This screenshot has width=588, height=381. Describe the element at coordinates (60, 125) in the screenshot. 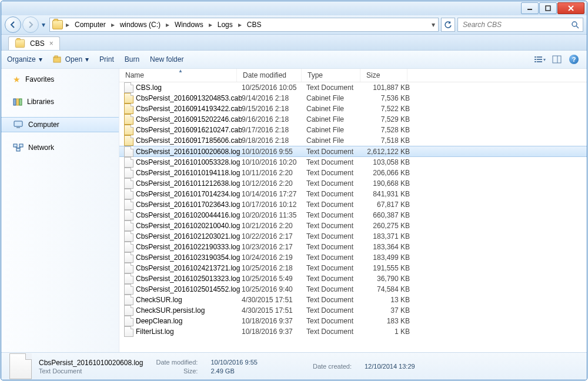

I see `nav-computer: Computer` at that location.